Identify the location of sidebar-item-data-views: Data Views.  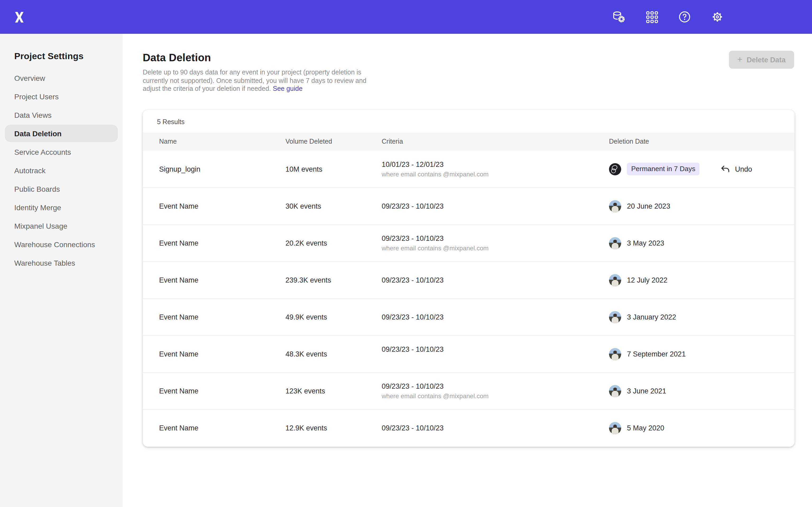
(61, 115).